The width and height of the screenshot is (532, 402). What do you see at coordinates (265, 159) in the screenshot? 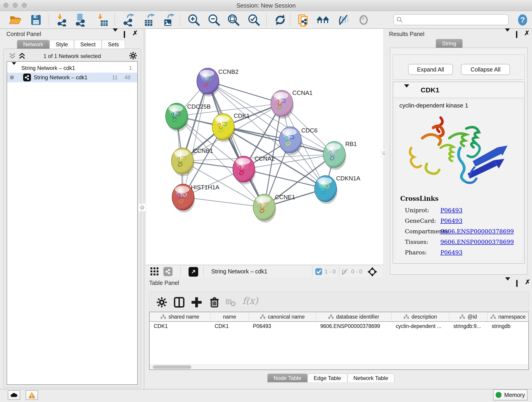
I see `node-label-CCNA2: CCNA2` at bounding box center [265, 159].